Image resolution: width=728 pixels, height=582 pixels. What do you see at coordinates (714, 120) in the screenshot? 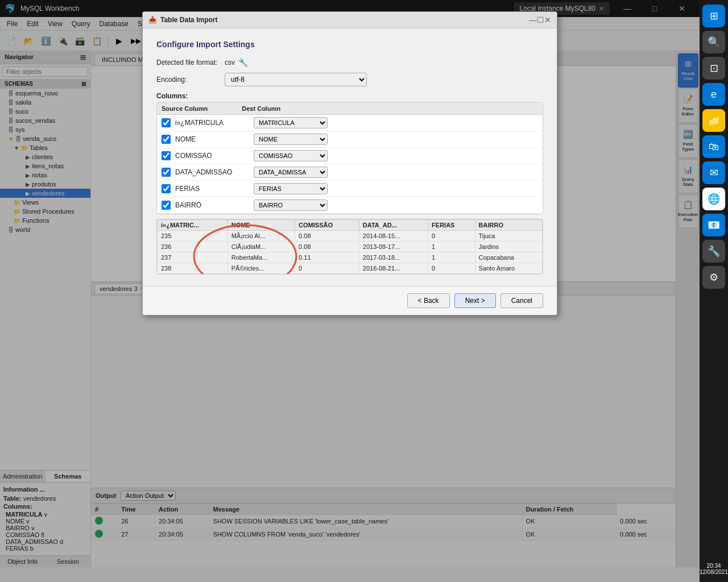
I see `file-explorer-button: 📁` at bounding box center [714, 120].